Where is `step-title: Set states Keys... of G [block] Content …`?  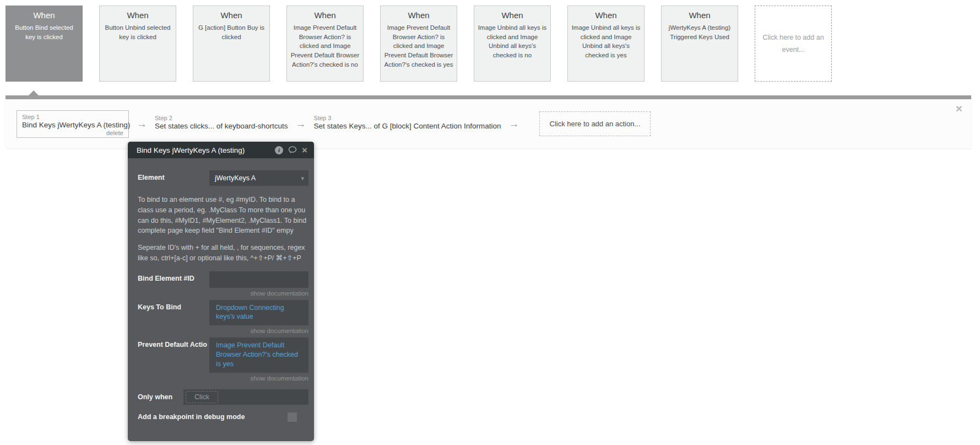 step-title: Set states Keys... of G [block] Content … is located at coordinates (408, 126).